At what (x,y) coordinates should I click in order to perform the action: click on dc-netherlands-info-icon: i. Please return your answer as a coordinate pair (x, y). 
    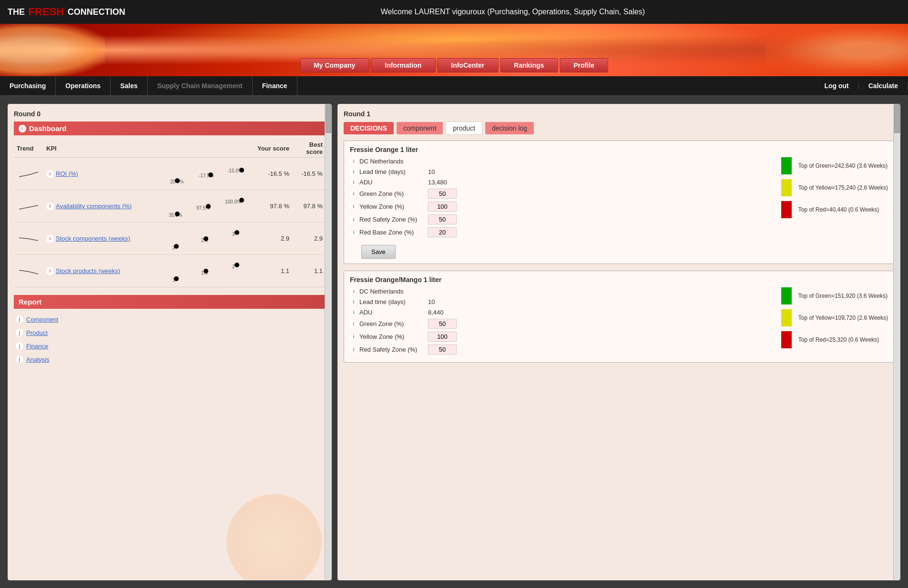
    Looking at the image, I should click on (354, 161).